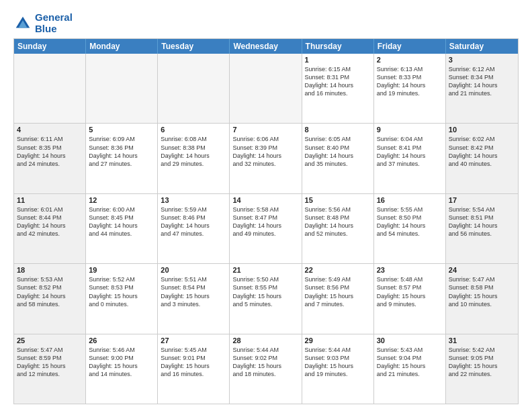 The width and height of the screenshot is (532, 411). What do you see at coordinates (410, 228) in the screenshot?
I see `calendar-cell-day-16: 16Sunrise: 5:55 AMSunset: 8:50 PMDayligh…` at bounding box center [410, 228].